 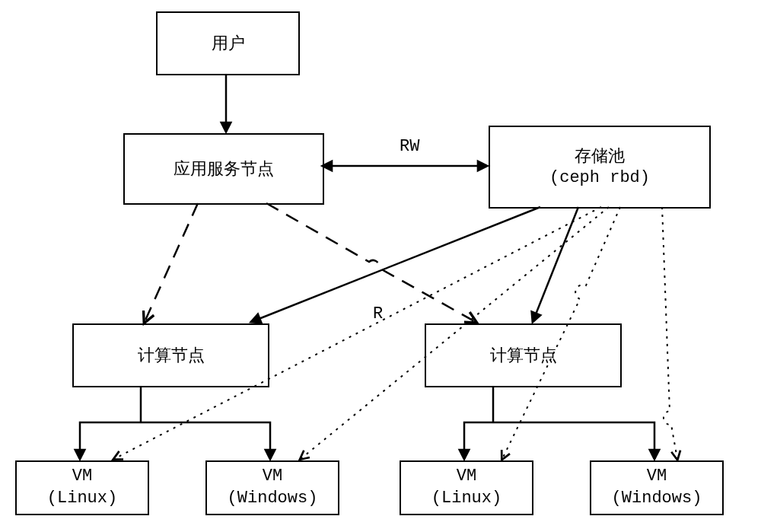 I want to click on edge-compute-left-tree, so click(x=175, y=422).